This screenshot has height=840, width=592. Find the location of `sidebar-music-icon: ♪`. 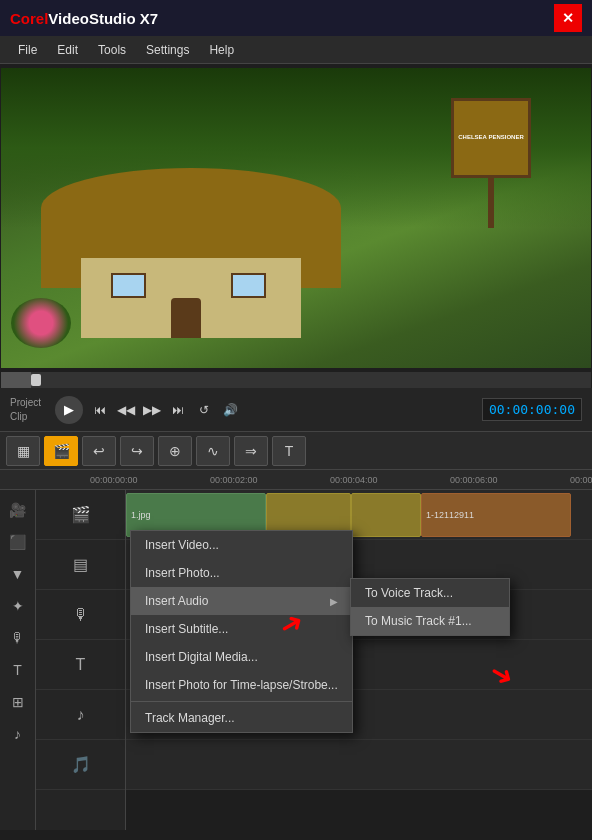

sidebar-music-icon: ♪ is located at coordinates (18, 734).